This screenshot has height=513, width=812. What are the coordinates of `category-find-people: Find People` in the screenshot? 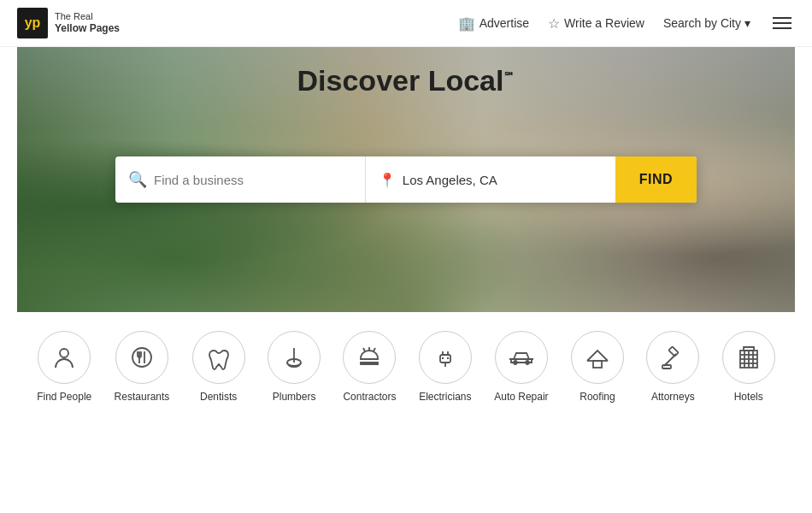 It's located at (64, 367).